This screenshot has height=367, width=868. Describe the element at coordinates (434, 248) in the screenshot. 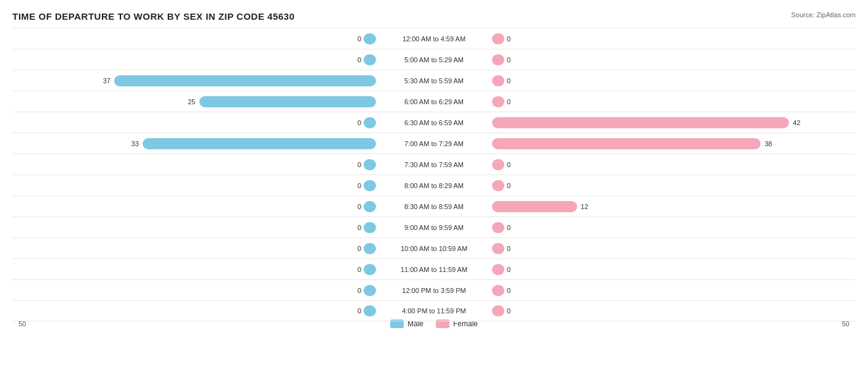

I see `bar-row: 010:00 AM to 10:59 AM0` at that location.